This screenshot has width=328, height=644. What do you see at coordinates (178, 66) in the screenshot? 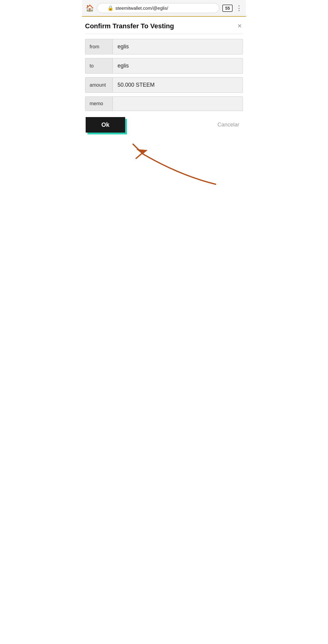
I see `to-value: eglis` at bounding box center [178, 66].